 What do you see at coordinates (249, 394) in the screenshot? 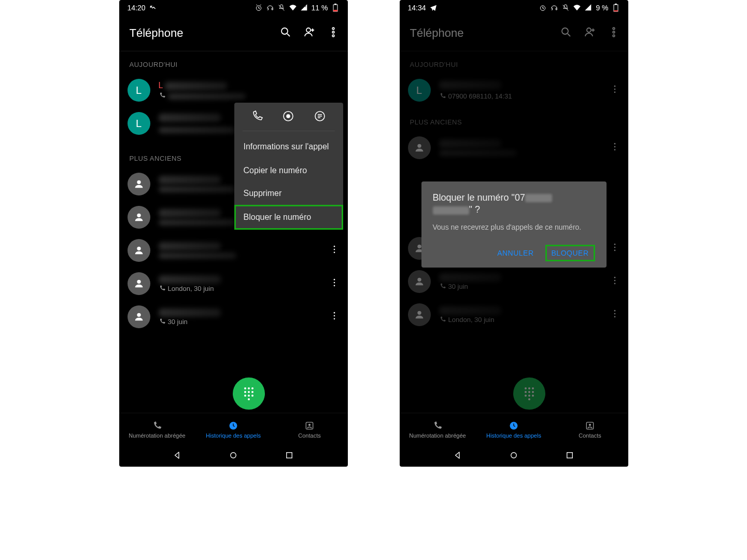
I see `dialpad-fab` at bounding box center [249, 394].